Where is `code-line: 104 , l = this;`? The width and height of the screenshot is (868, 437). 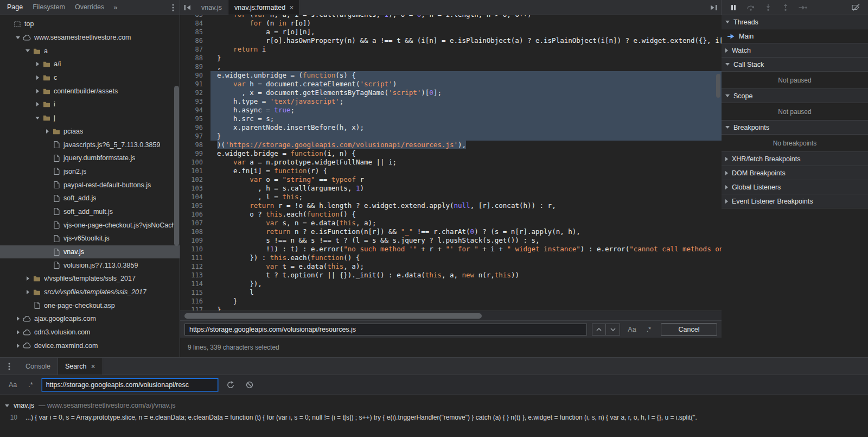
code-line: 104 , l = this; is located at coordinates (451, 197).